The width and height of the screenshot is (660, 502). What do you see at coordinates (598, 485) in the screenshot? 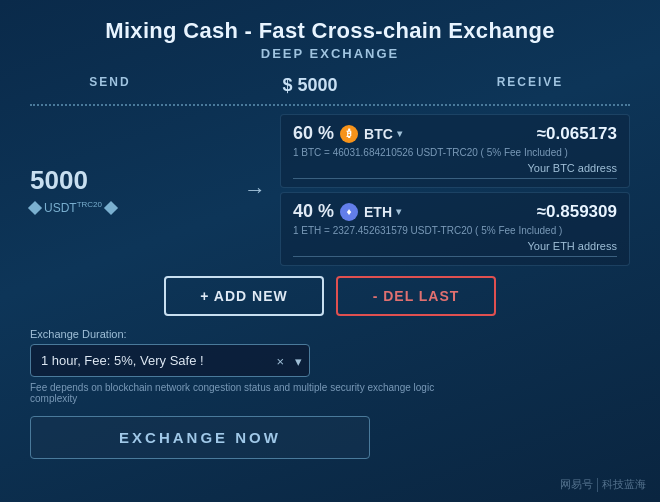
I see `watermark-divider` at bounding box center [598, 485].